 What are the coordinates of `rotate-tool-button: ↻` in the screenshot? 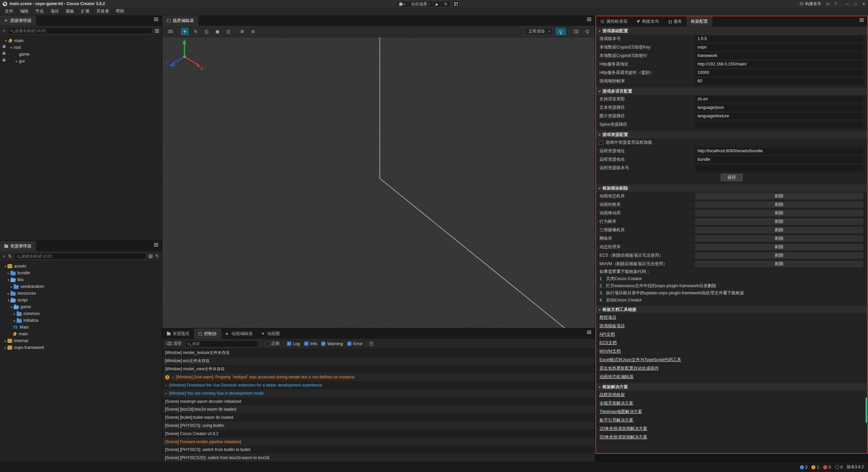 It's located at (196, 32).